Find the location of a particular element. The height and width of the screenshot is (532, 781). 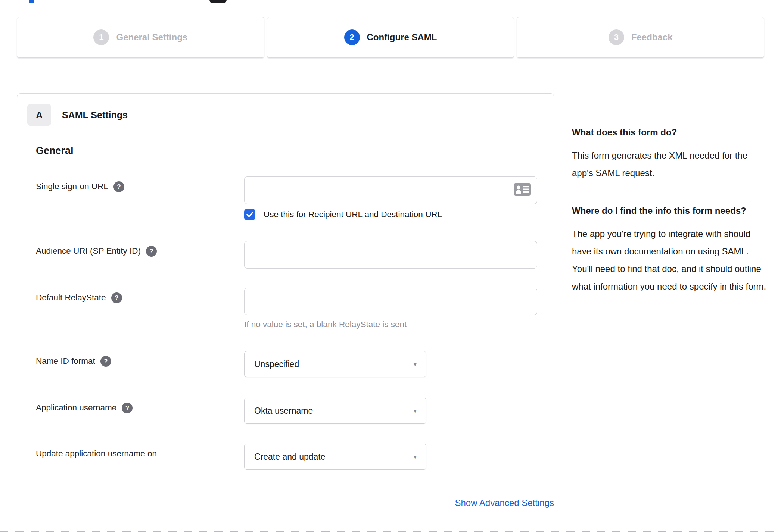

field-row-default-relaystate: Default RelayState ? If no value is set,… is located at coordinates (295, 309).